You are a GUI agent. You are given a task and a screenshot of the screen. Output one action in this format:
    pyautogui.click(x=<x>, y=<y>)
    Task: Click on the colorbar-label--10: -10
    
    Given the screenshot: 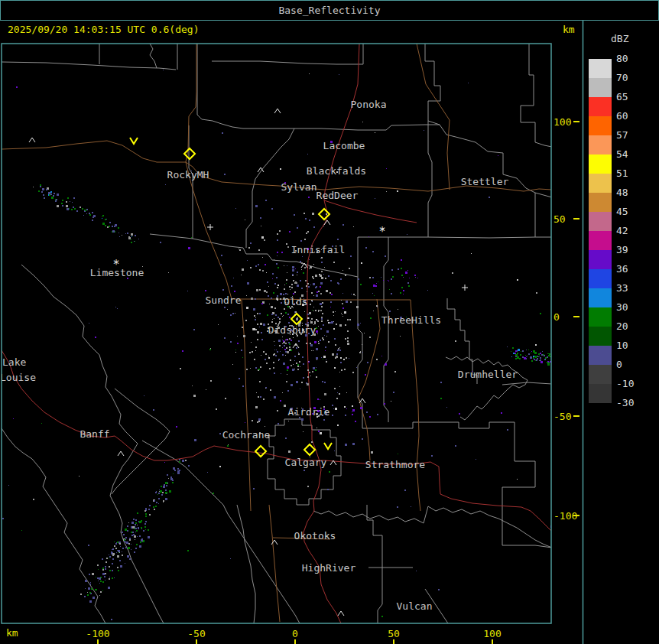 What is the action you would take?
    pyautogui.click(x=625, y=384)
    